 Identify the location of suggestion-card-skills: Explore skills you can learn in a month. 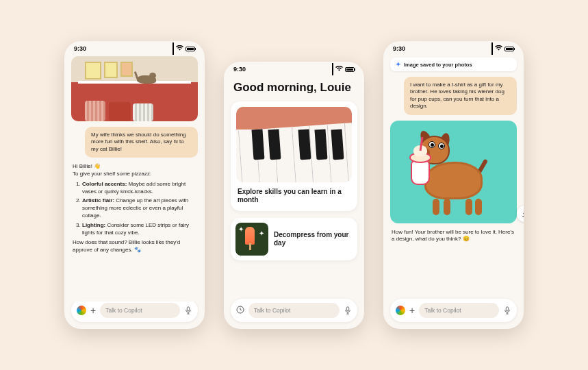
(294, 156).